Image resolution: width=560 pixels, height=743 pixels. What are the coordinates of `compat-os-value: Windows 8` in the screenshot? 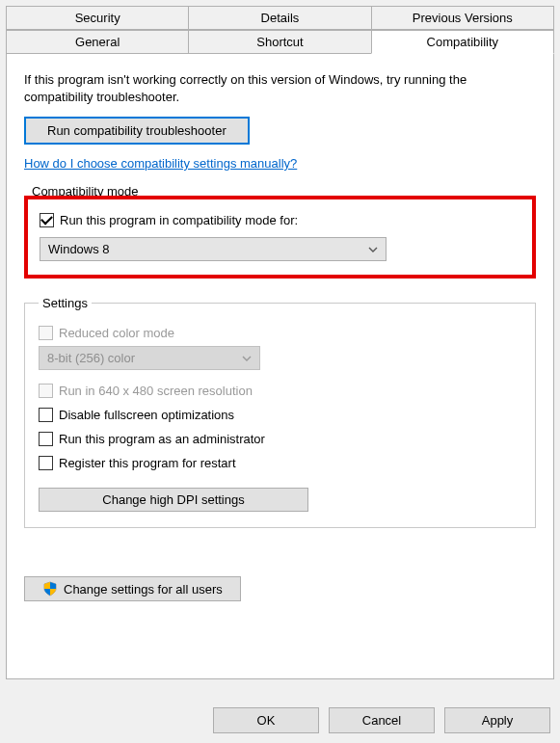 It's located at (79, 249).